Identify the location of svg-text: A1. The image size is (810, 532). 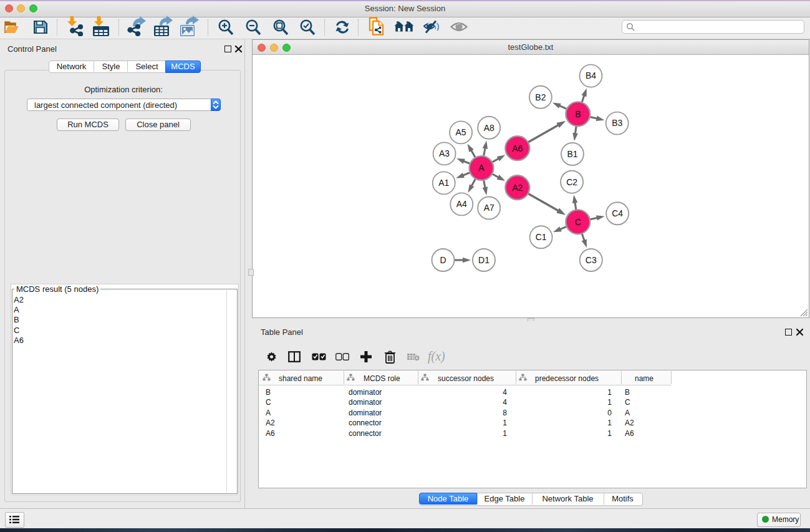
(444, 183).